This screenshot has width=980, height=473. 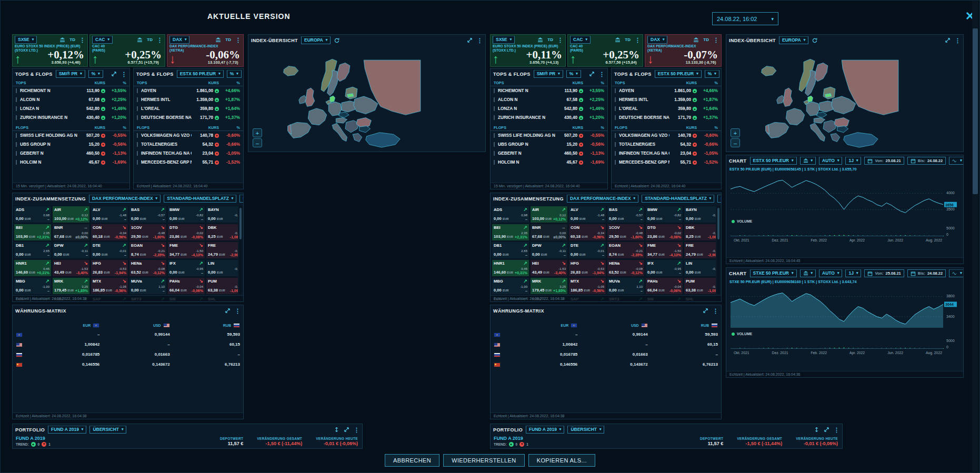 I want to click on chart-venue-selector: ▾, so click(x=808, y=161).